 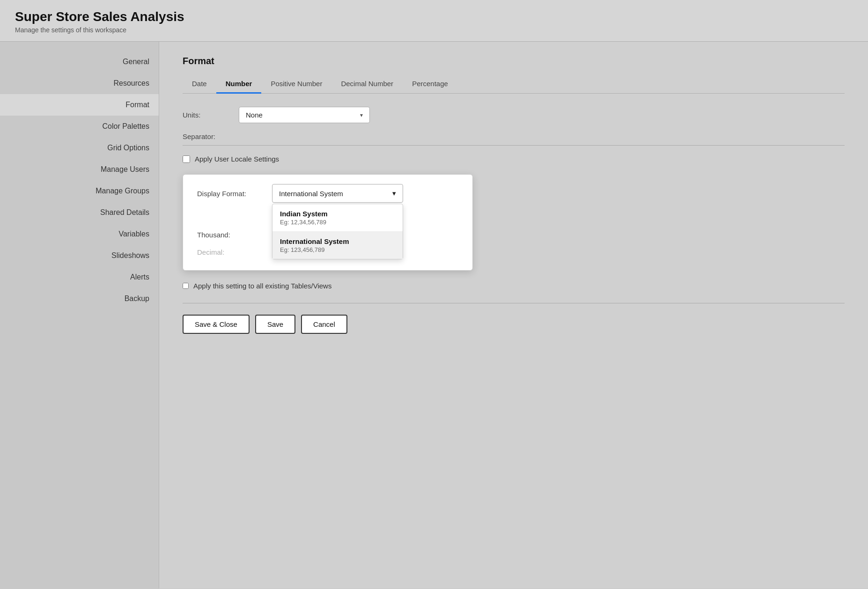 I want to click on bottom-divider, so click(x=514, y=303).